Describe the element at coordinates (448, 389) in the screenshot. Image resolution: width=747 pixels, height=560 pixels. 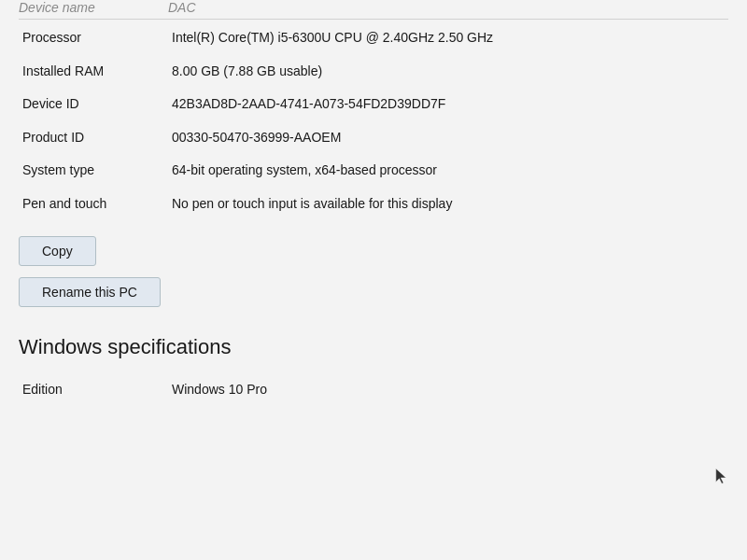
I see `edition-value: Windows 10 Pro` at that location.